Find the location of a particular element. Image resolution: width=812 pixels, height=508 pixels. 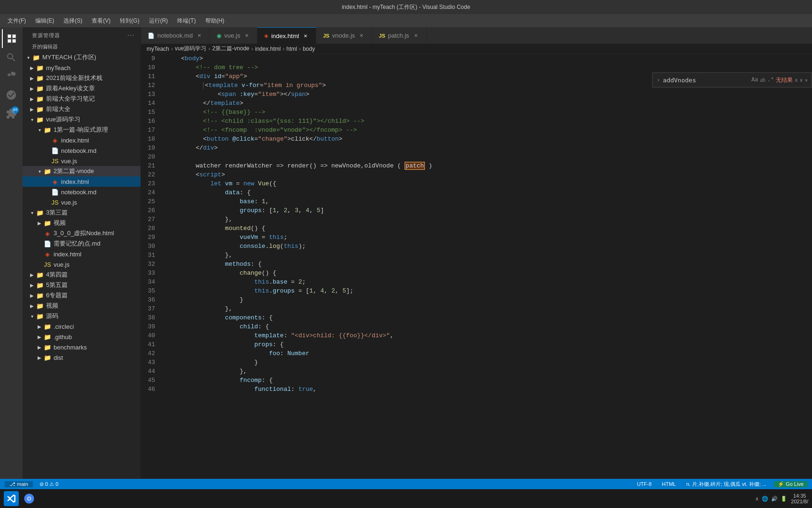

menu-view: 查看(V) is located at coordinates (101, 21).